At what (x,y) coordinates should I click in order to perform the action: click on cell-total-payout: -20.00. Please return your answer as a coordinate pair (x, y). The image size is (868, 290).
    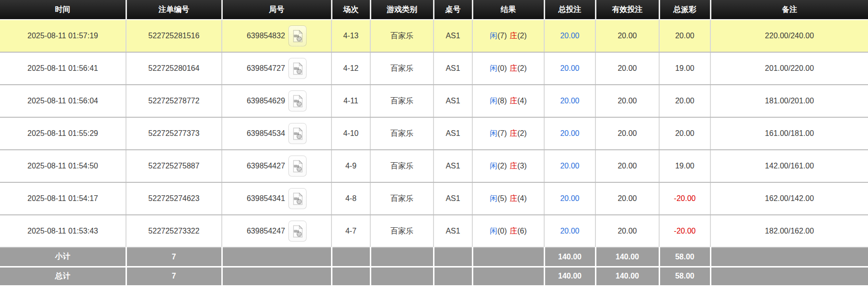
    Looking at the image, I should click on (685, 231).